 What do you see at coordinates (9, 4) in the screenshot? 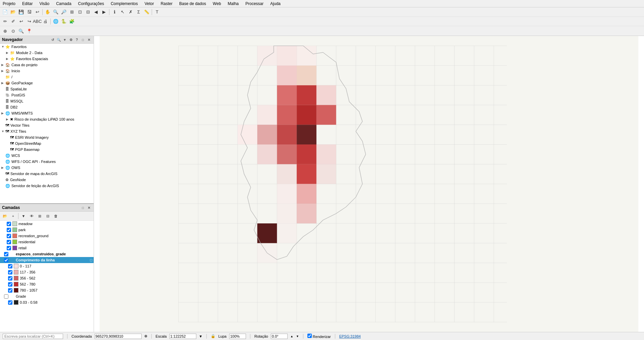
I see `menu-projeto: Projeto` at bounding box center [9, 4].